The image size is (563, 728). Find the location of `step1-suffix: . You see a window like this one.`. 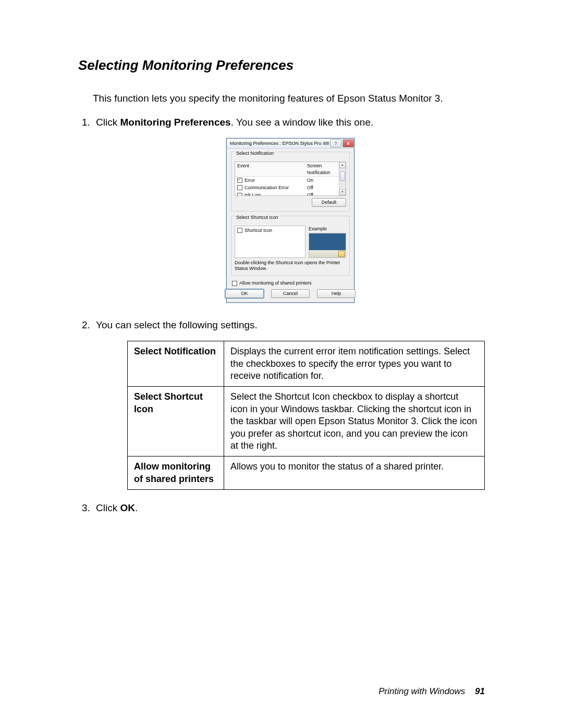

step1-suffix: . You see a window like this one. is located at coordinates (302, 122).